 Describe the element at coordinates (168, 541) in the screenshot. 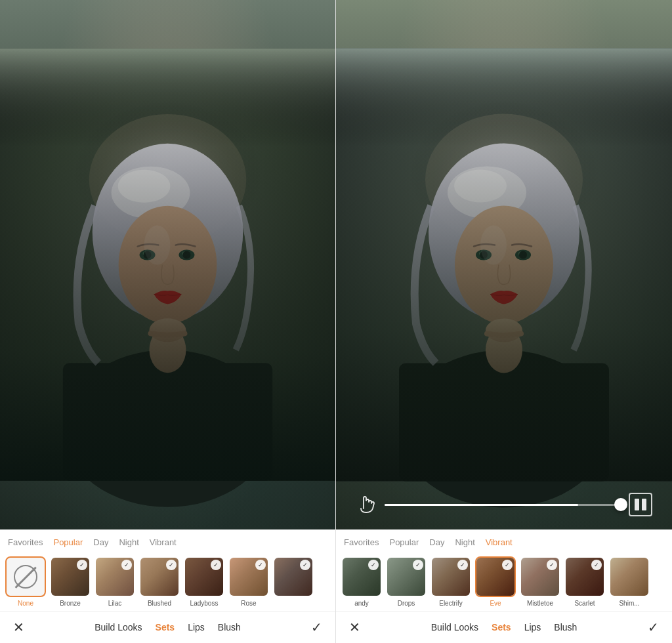

I see `left-filter-tabs: Favorites Popular Day Night Vibrant` at that location.